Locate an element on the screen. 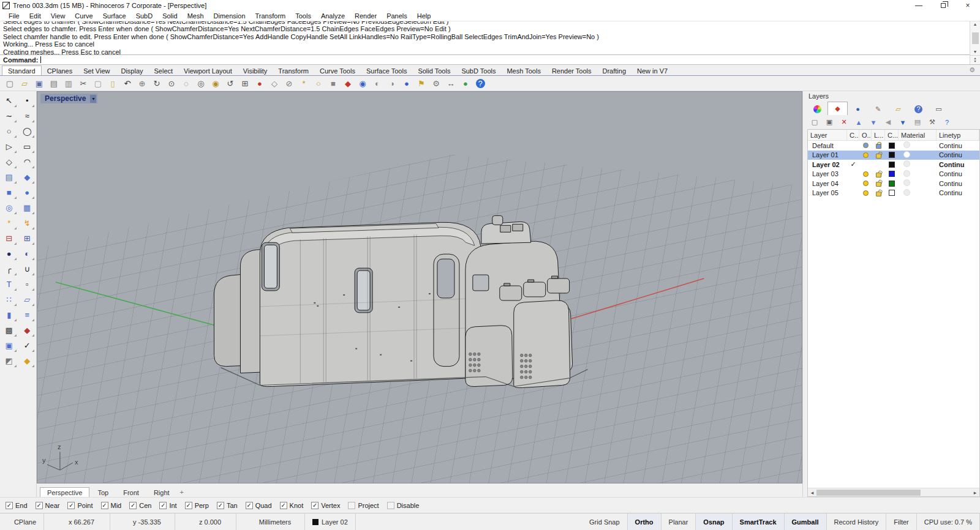 Image resolution: width=980 pixels, height=530 pixels. shear-icon: ◩ is located at coordinates (9, 361).